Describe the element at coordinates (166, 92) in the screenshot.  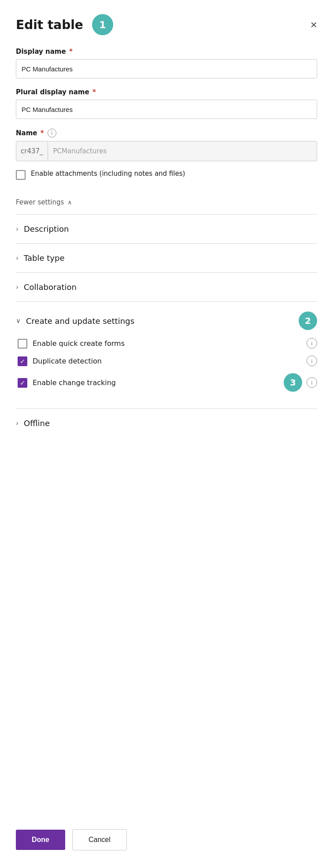
I see `plural-display-name-label: Plural display name *` at that location.